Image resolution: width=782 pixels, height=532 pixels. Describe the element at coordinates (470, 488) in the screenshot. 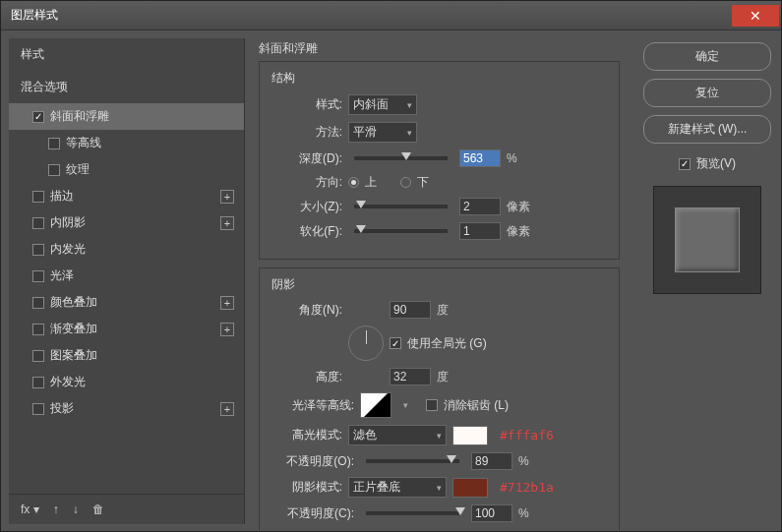

I see `shadow-color-swatch` at that location.